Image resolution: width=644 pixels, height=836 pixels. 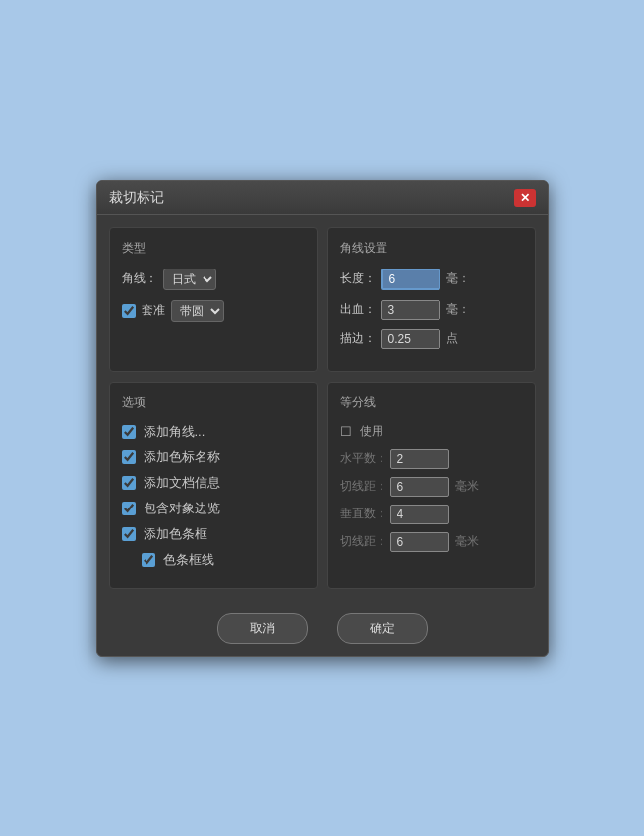 I want to click on eq-title: 等分线, so click(x=432, y=403).